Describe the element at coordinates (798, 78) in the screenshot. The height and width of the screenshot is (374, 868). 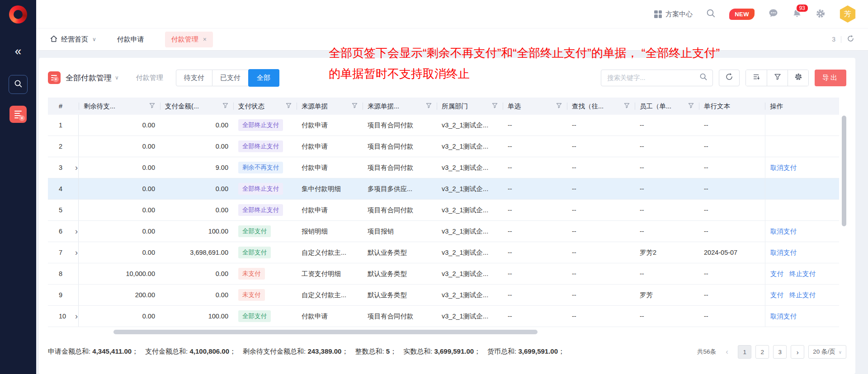
I see `gear-icon` at that location.